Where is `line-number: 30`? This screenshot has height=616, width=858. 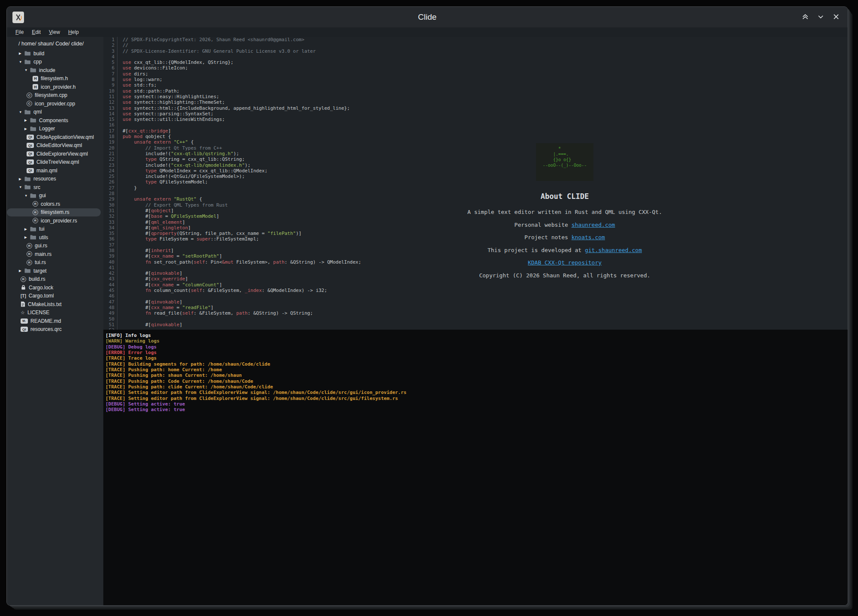
line-number: 30 is located at coordinates (109, 205).